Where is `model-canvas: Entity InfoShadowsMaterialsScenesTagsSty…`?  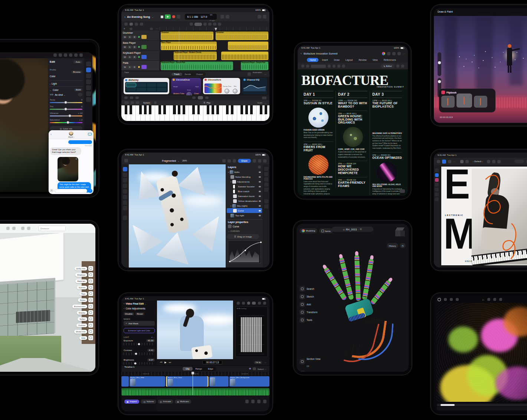 model-canvas: Entity InfoShadowsMaterialsScenesTagsSty… is located at coordinates (48, 303).